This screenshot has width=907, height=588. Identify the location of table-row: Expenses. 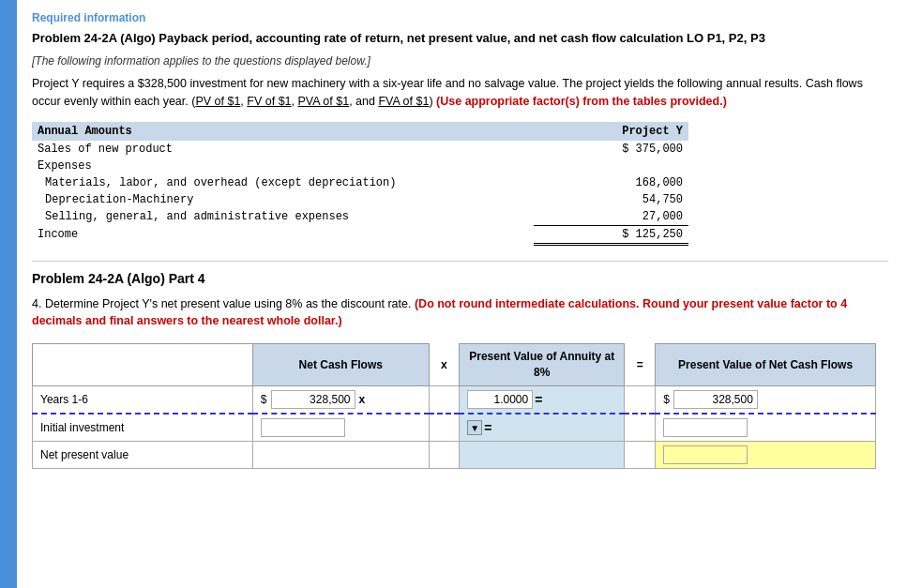
(360, 166).